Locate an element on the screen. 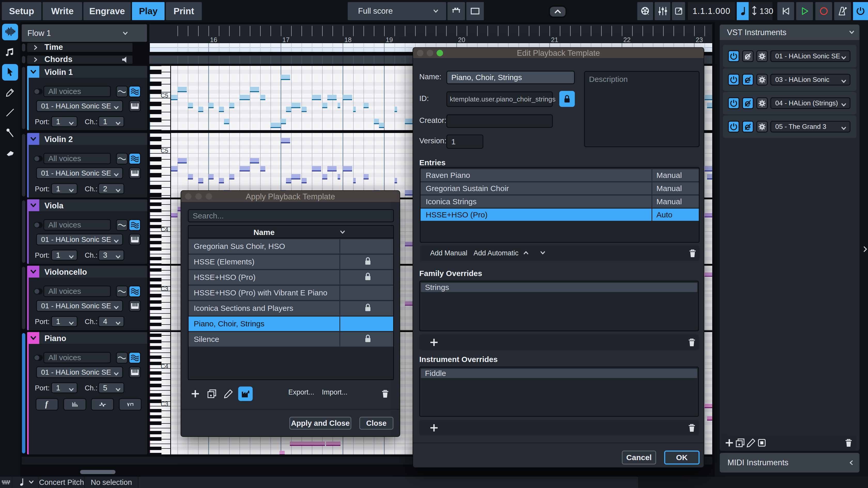  track-piano-velocity-button is located at coordinates (75, 404).